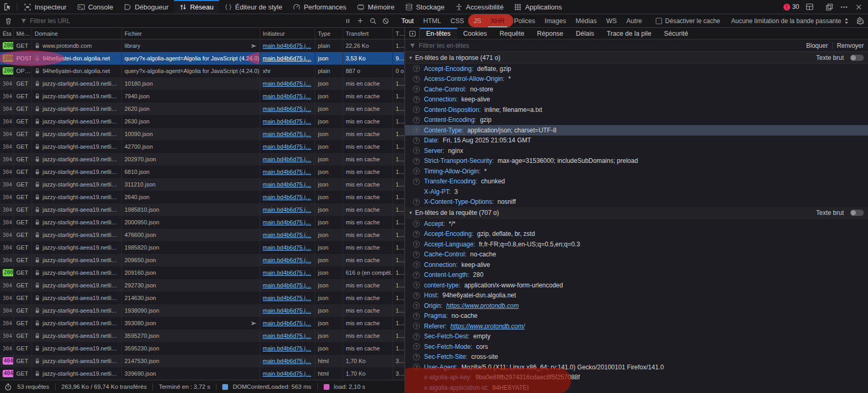 The height and width of the screenshot is (393, 868). I want to click on request-row: 304GETjazzy-starlight-aeea19.netli…39308…, so click(202, 323).